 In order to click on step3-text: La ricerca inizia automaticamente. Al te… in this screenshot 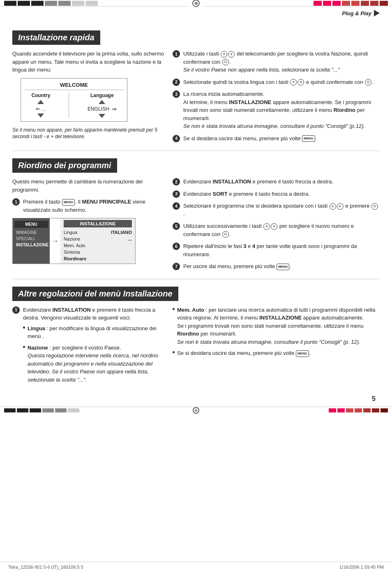, I will do `click(281, 110)`.